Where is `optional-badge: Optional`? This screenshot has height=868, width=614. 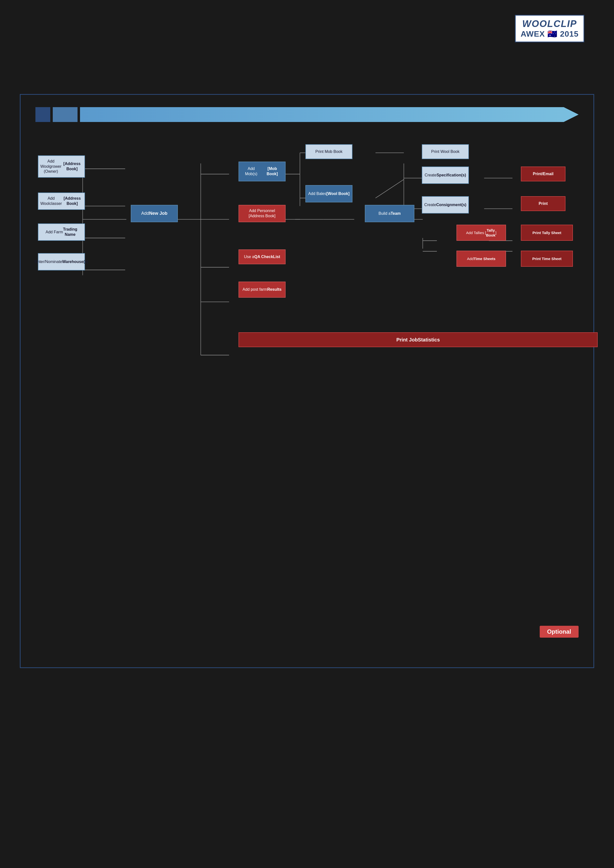
optional-badge: Optional is located at coordinates (559, 632).